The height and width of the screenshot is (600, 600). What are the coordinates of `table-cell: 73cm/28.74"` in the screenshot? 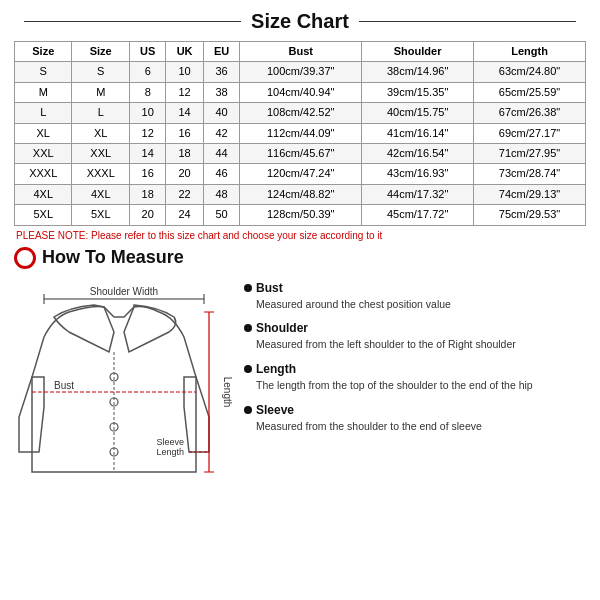 It's located at (530, 174).